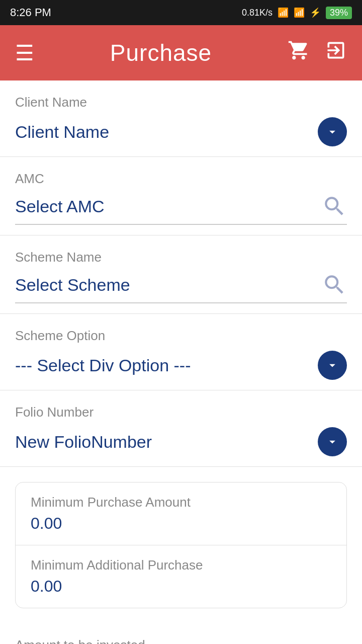  I want to click on scheme-option-dropdown, so click(332, 365).